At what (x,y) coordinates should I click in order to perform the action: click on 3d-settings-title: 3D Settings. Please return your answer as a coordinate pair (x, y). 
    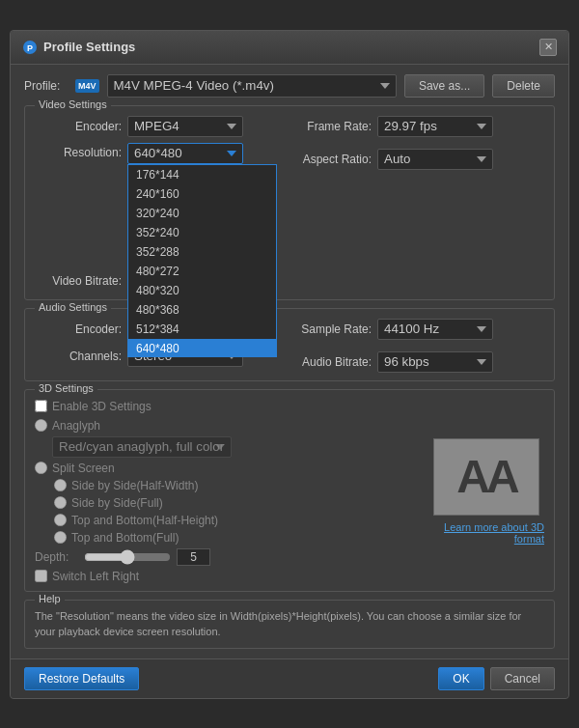
    Looking at the image, I should click on (66, 388).